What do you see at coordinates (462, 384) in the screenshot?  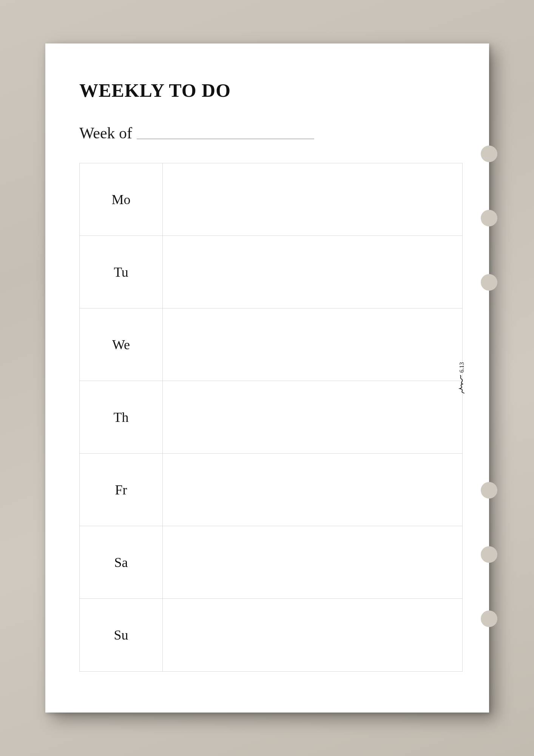 I see `signature-icon` at bounding box center [462, 384].